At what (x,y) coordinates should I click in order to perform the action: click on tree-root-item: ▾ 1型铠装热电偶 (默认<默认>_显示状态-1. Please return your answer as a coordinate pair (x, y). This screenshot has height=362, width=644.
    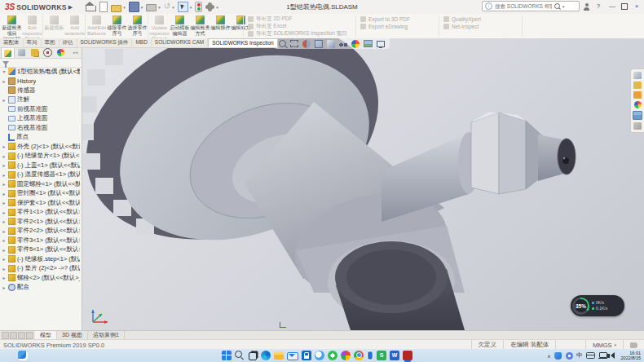
    Looking at the image, I should click on (40, 72).